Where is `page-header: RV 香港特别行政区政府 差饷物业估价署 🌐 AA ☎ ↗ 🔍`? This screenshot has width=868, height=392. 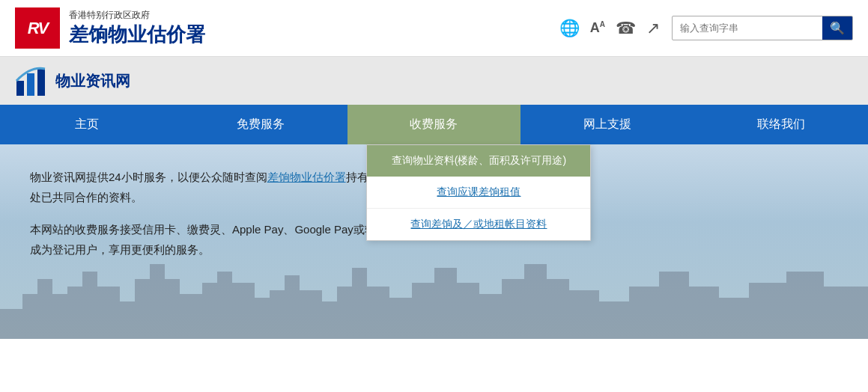 page-header: RV 香港特别行政区政府 差饷物业估价署 🌐 AA ☎ ↗ 🔍 is located at coordinates (434, 28).